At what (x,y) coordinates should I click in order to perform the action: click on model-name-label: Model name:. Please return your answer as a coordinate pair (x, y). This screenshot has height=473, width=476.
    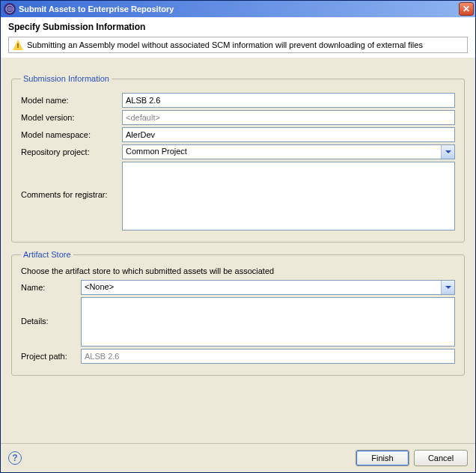
    Looking at the image, I should click on (72, 100).